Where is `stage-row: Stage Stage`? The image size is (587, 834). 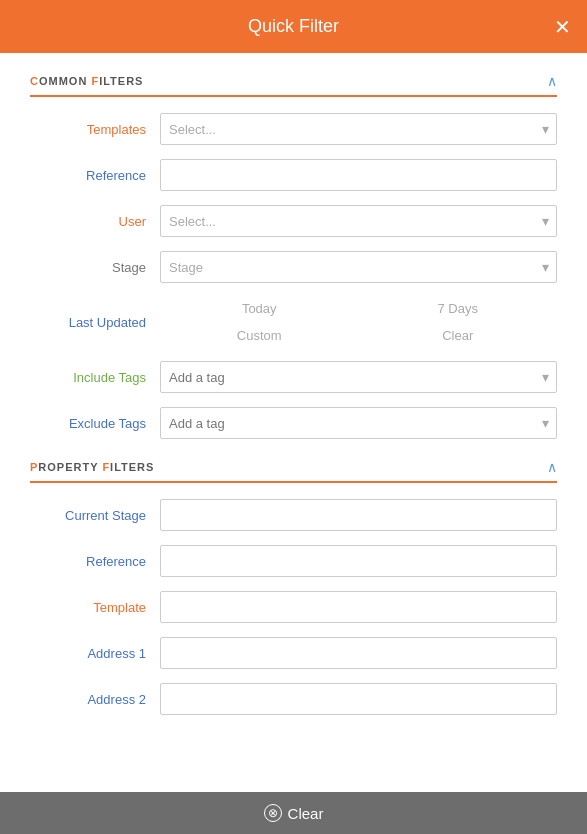
stage-row: Stage Stage is located at coordinates (294, 267).